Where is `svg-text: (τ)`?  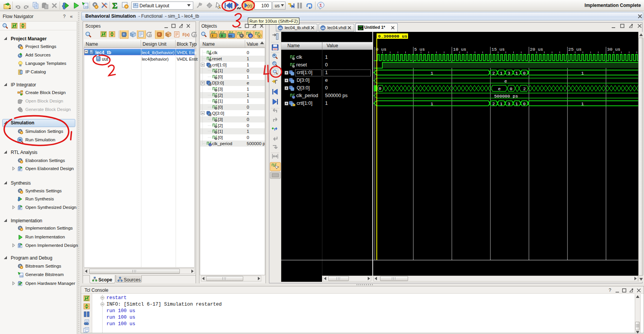 svg-text: (τ) is located at coordinates (250, 6).